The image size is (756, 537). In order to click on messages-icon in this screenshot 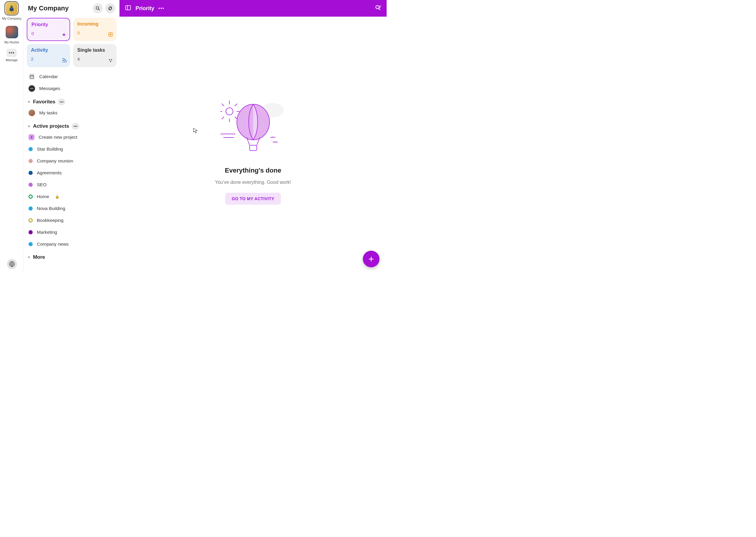, I will do `click(32, 89)`.